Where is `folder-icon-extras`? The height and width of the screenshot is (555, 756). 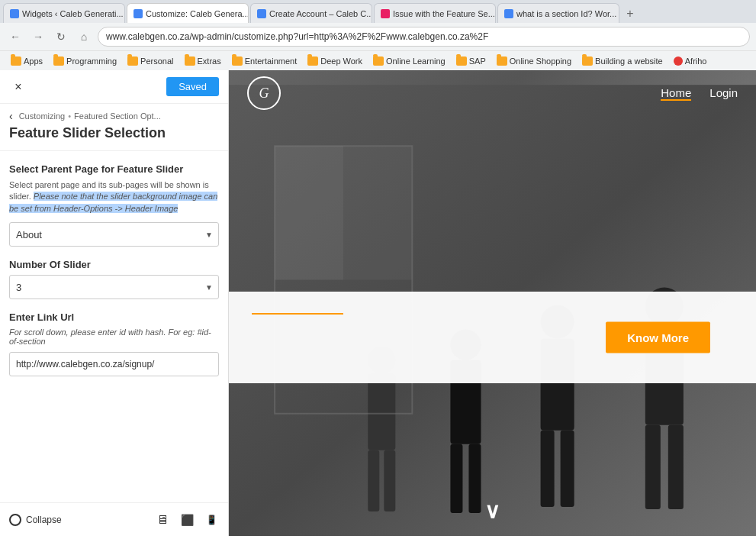 folder-icon-extras is located at coordinates (190, 61).